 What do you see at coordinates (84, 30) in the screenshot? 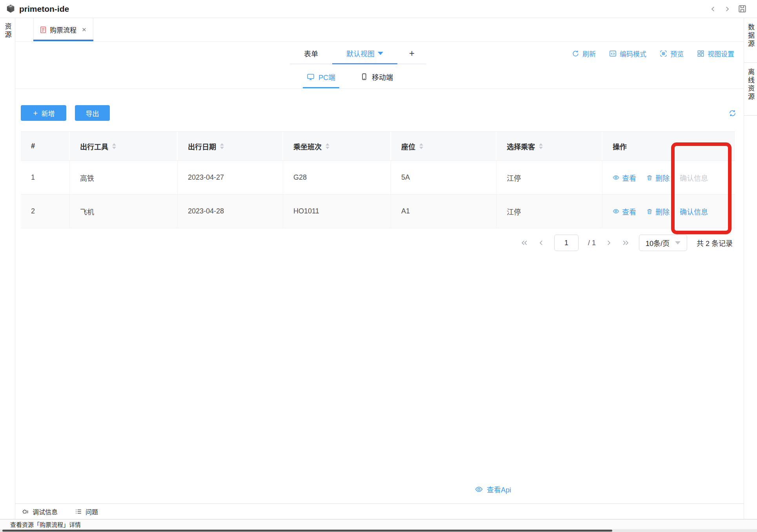
I see `close-tab-icon` at bounding box center [84, 30].